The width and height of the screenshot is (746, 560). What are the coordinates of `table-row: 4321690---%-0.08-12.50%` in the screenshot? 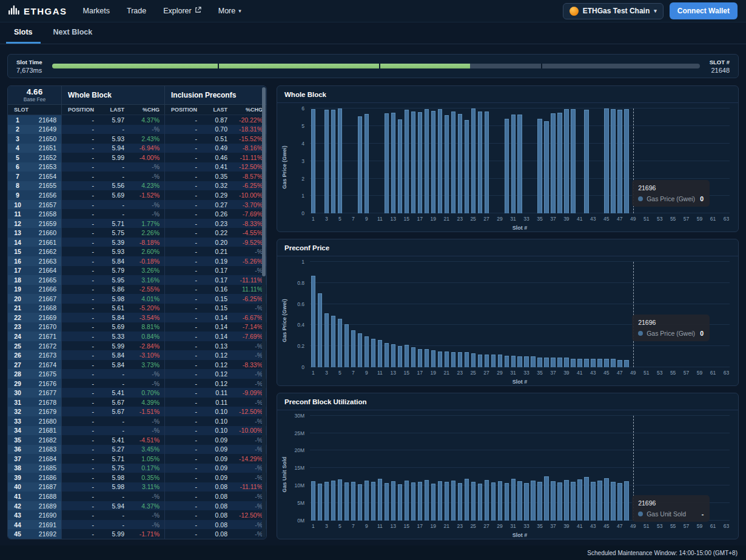 It's located at (137, 515).